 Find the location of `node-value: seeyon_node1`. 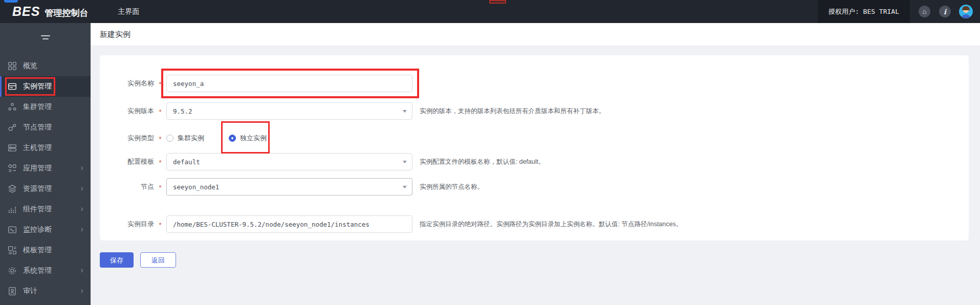

node-value: seeyon_node1 is located at coordinates (196, 187).